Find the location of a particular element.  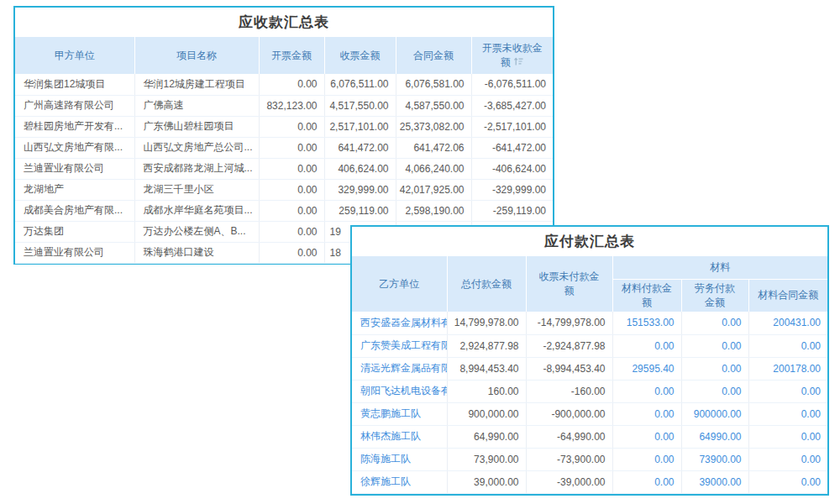

cell: 西安成都路龙湖上河城... is located at coordinates (197, 168).